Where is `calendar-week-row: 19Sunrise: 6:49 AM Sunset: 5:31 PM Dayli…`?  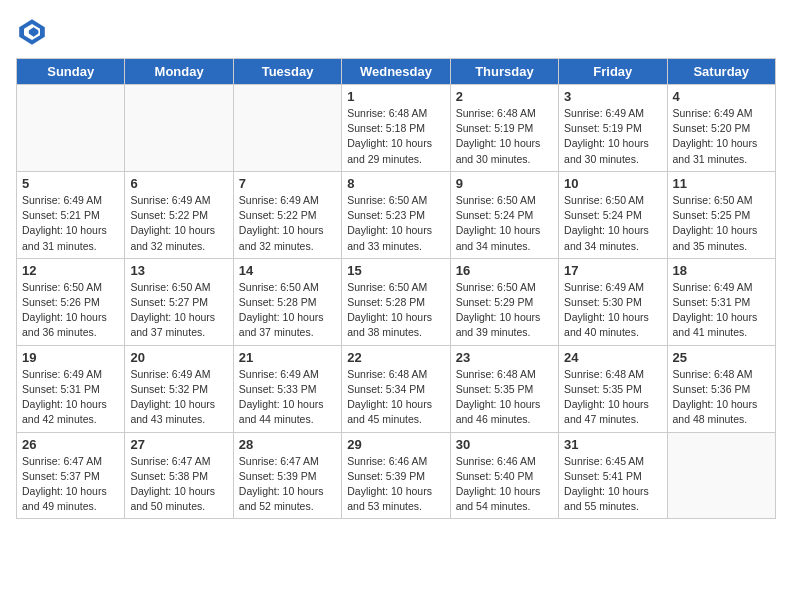 calendar-week-row: 19Sunrise: 6:49 AM Sunset: 5:31 PM Dayli… is located at coordinates (396, 388).